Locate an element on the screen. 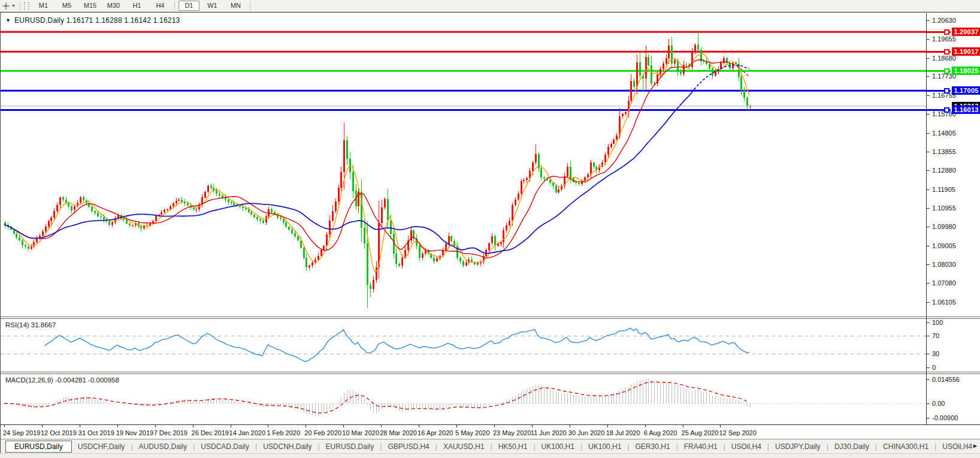 The image size is (980, 458). date-label: 23 May 2020 is located at coordinates (512, 433).